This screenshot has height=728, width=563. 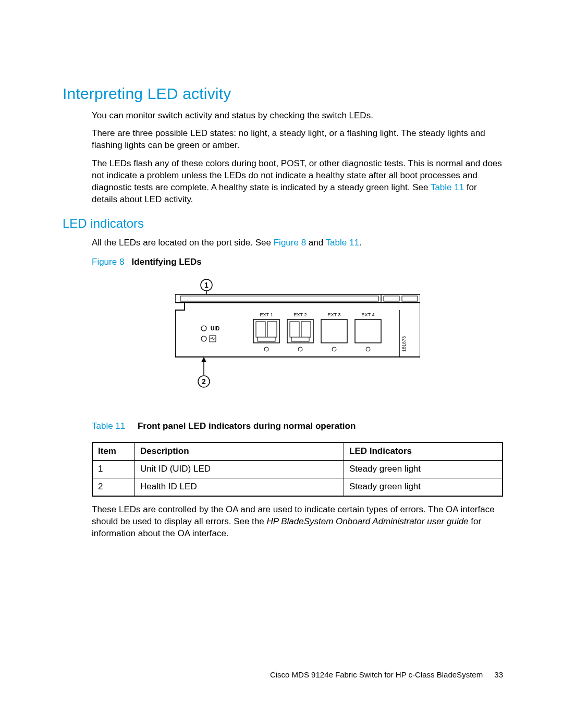 What do you see at coordinates (290, 243) in the screenshot?
I see `xref-figure-8: Figure 8` at bounding box center [290, 243].